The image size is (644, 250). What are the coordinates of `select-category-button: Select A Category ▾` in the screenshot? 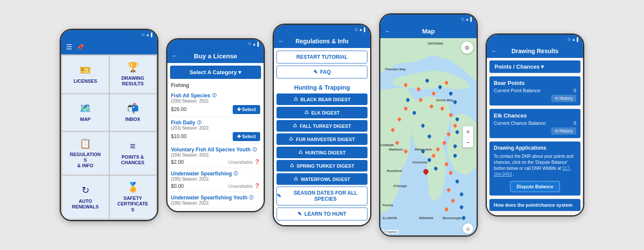 It's located at (216, 72).